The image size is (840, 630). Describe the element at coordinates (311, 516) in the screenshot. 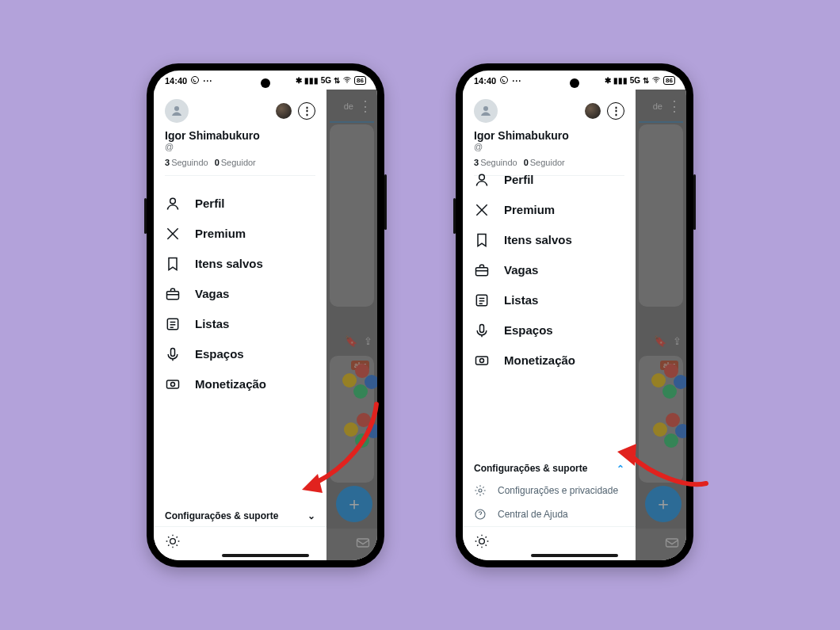

I see `chevron-down-icon: ⌄` at that location.